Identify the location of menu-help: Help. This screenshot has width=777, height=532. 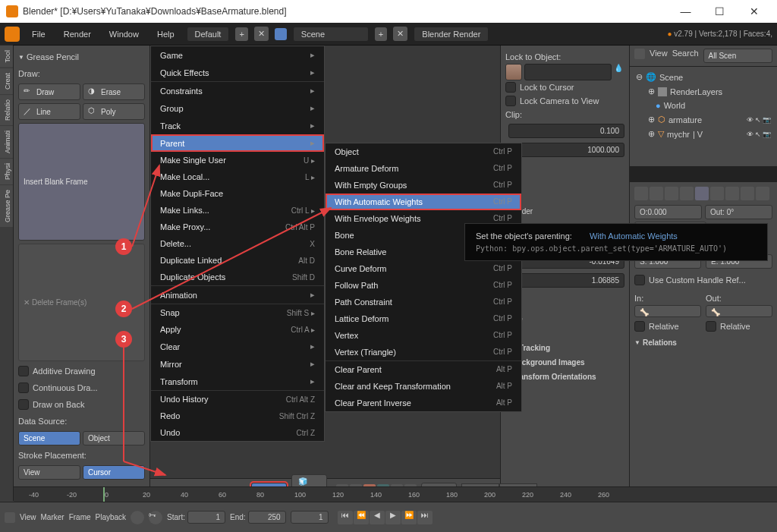
(165, 34).